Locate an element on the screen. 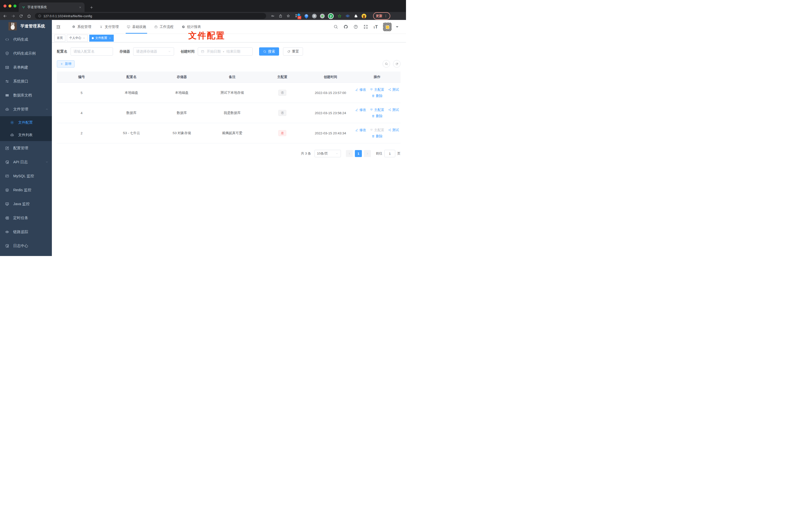  sidebar-item-file-mgmt: 文件管理 is located at coordinates (26, 109).